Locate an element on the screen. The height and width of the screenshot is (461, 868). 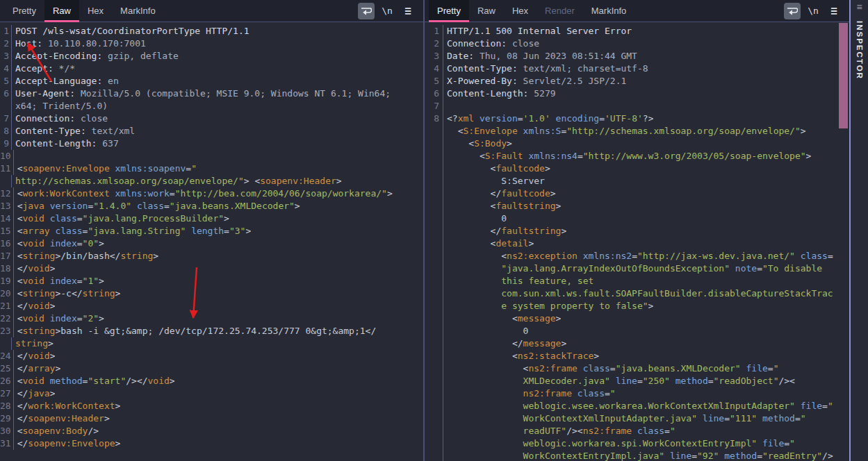
code-line: 4Content-Type: text/xml; charset=utf-8 is located at coordinates (637, 69).